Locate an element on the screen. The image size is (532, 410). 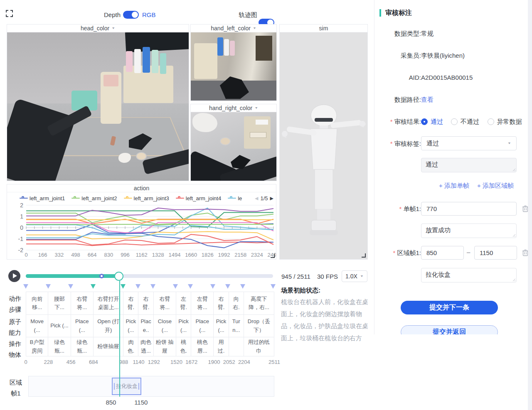
action-step-cell: 高度下 降，右... is located at coordinates (259, 303).